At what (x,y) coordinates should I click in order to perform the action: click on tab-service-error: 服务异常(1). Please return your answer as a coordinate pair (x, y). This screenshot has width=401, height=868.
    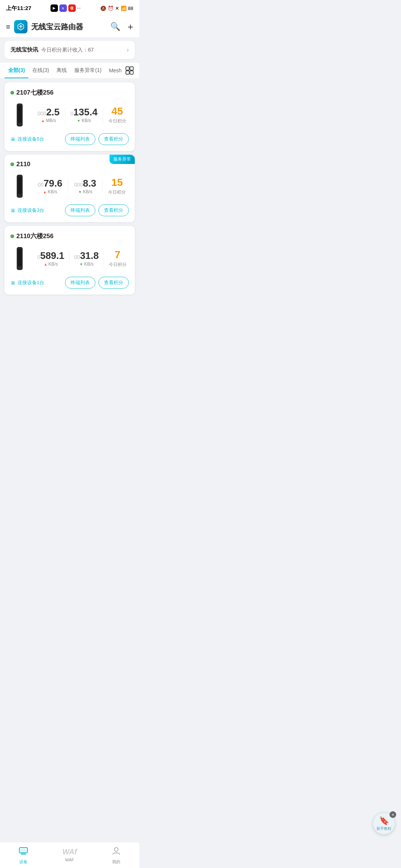
    Looking at the image, I should click on (88, 70).